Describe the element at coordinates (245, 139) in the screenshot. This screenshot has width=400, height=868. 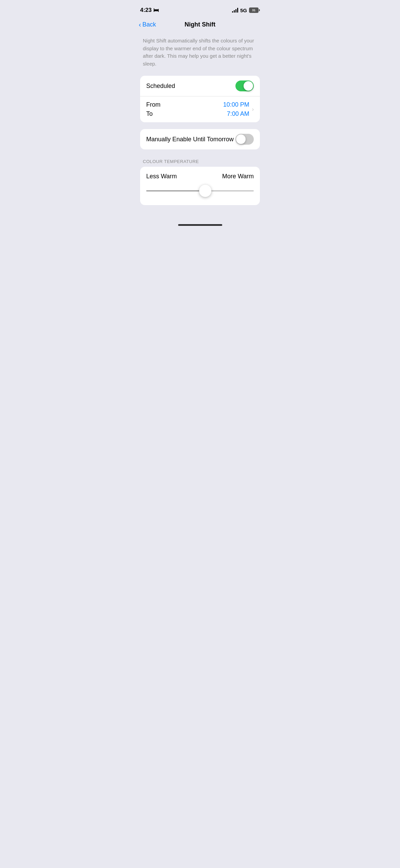
I see `manually-enable-toggle` at that location.